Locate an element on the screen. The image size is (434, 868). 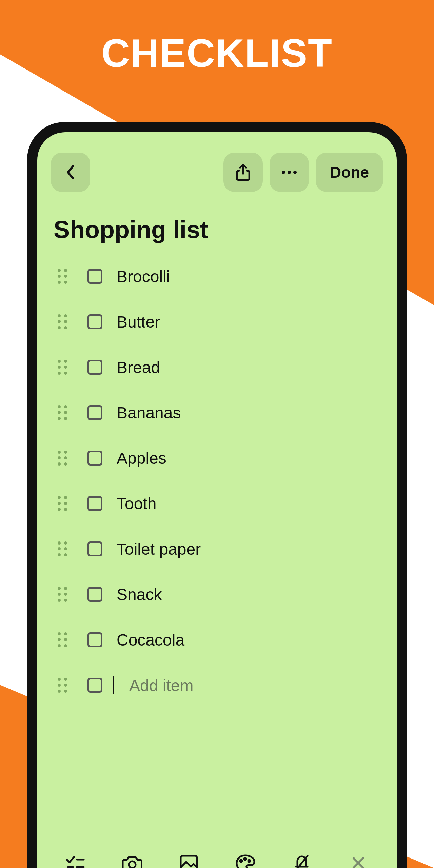
checklist-icon is located at coordinates (76, 862).